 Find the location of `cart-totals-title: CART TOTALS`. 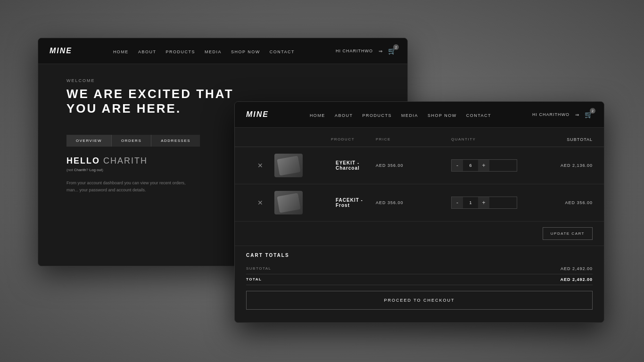

cart-totals-title: CART TOTALS is located at coordinates (420, 255).